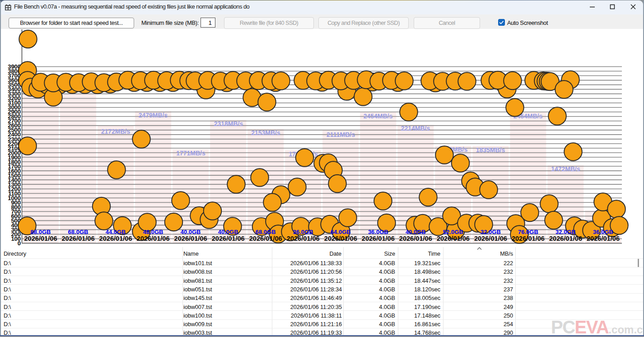 Image resolution: width=644 pixels, height=337 pixels. I want to click on svg-text: 48.0GB, so click(154, 232).